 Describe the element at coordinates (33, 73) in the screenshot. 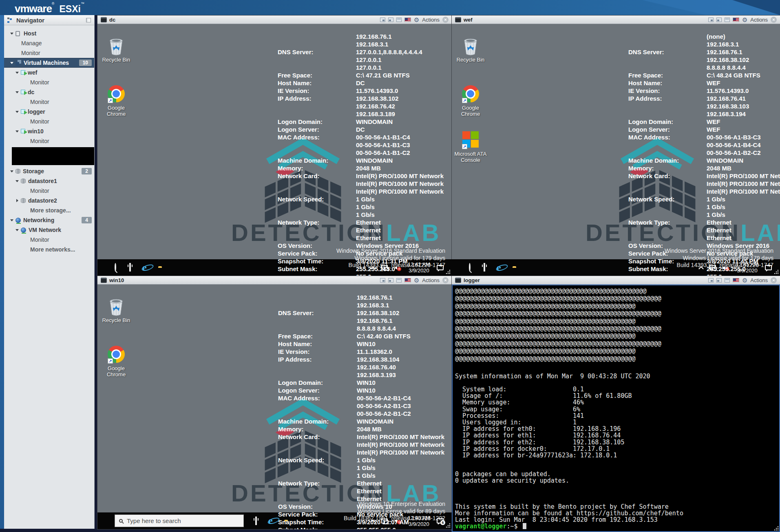

I see `sidebar-item-label: wef` at that location.